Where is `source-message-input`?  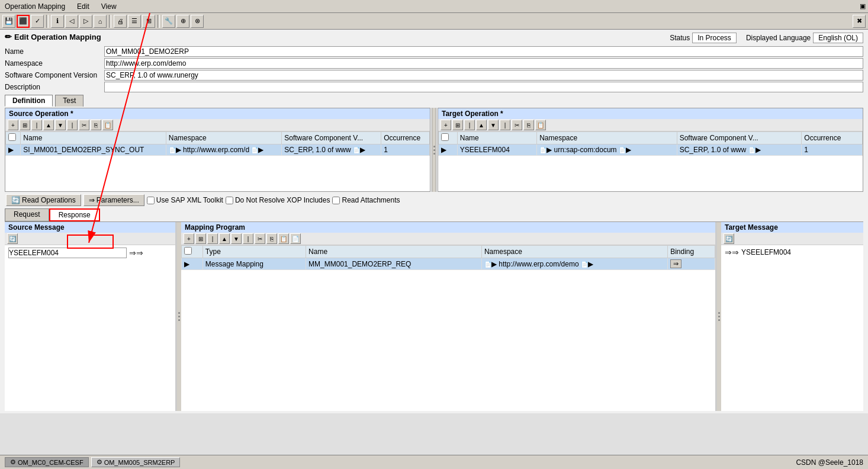 source-message-input is located at coordinates (67, 253).